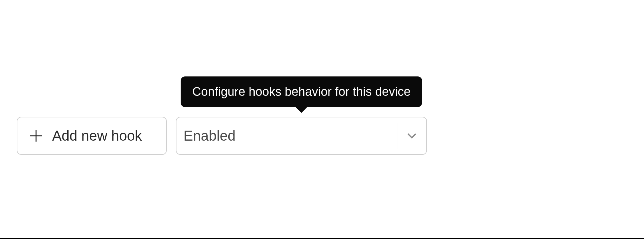 The height and width of the screenshot is (239, 644). What do you see at coordinates (209, 136) in the screenshot?
I see `dropdown-selected-label: Enabled` at bounding box center [209, 136].